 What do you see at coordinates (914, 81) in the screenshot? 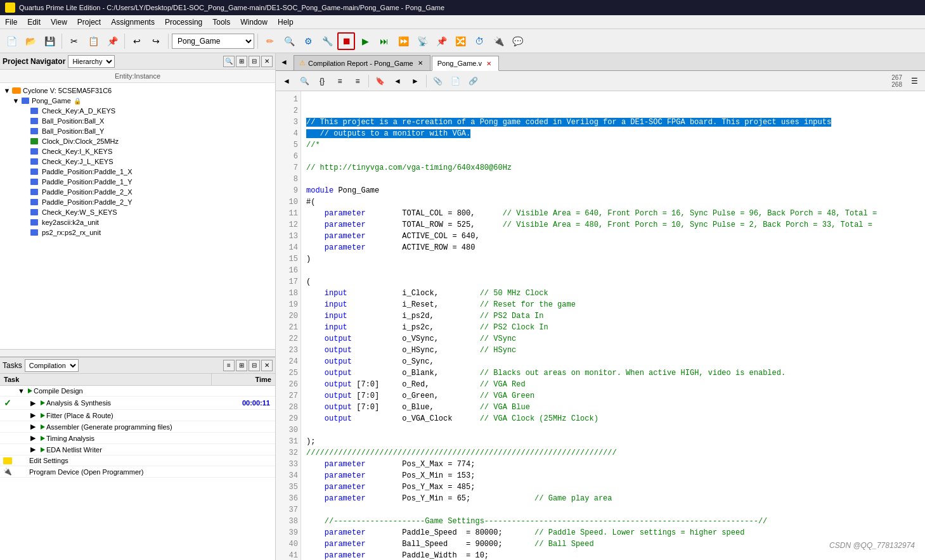
I see `view-options-button: ☰` at bounding box center [914, 81].